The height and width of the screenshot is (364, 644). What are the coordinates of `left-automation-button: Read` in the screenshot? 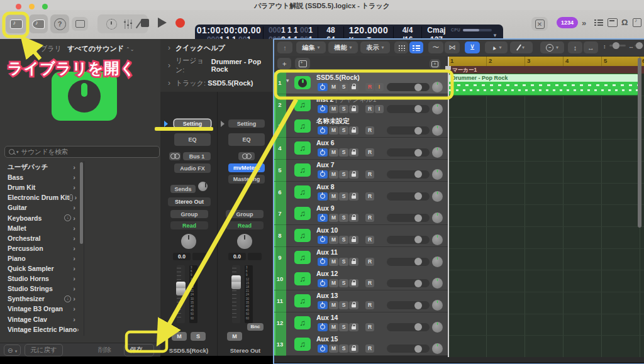 It's located at (189, 225).